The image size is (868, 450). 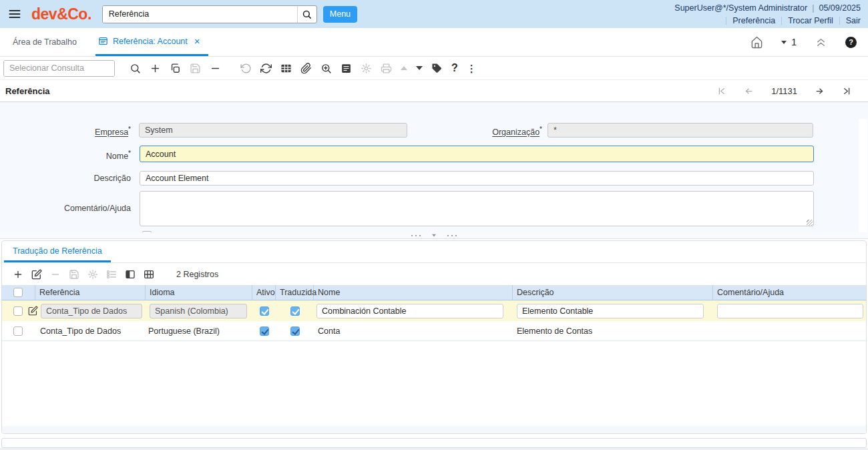 I want to click on column-ativo: Ativo, so click(x=264, y=292).